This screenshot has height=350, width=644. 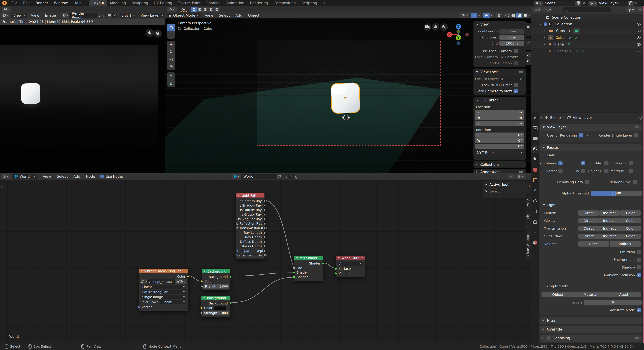 What do you see at coordinates (428, 27) in the screenshot?
I see `camera-view-button` at bounding box center [428, 27].